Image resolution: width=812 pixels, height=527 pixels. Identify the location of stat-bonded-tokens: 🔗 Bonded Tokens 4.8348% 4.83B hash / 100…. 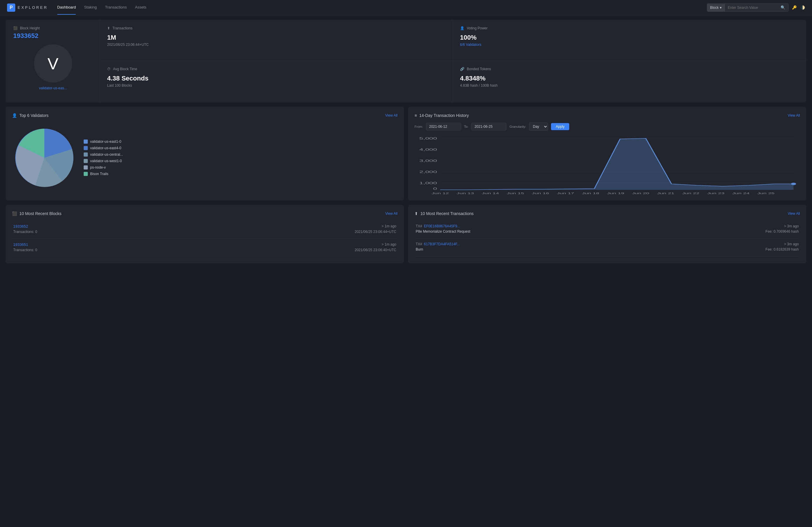
(629, 82).